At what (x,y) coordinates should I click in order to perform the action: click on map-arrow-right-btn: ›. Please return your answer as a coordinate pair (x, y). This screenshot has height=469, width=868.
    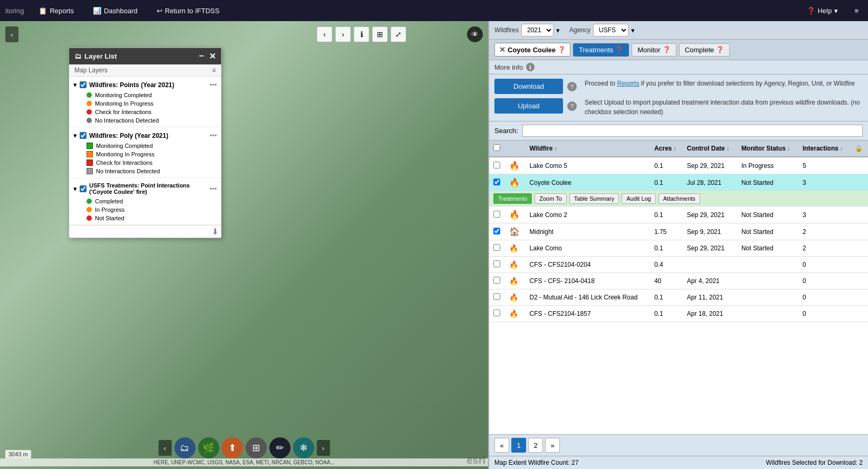
    Looking at the image, I should click on (343, 34).